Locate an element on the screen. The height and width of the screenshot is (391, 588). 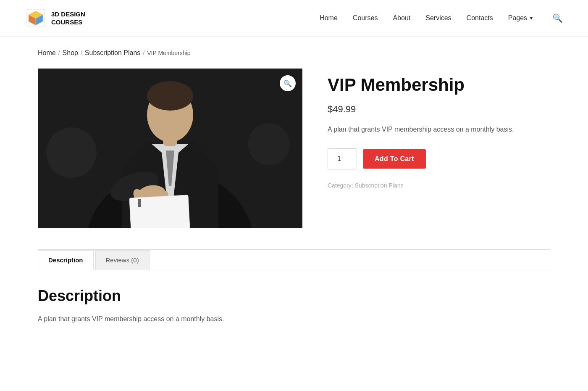
breadcrumb-current: VIP Membership is located at coordinates (169, 53).